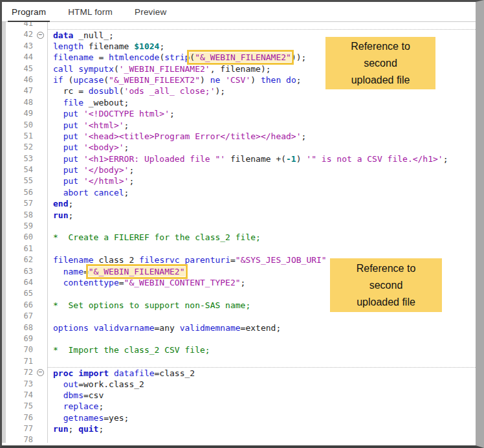 This screenshot has width=484, height=448. Describe the element at coordinates (106, 181) in the screenshot. I see `code-token: '</html>'` at that location.